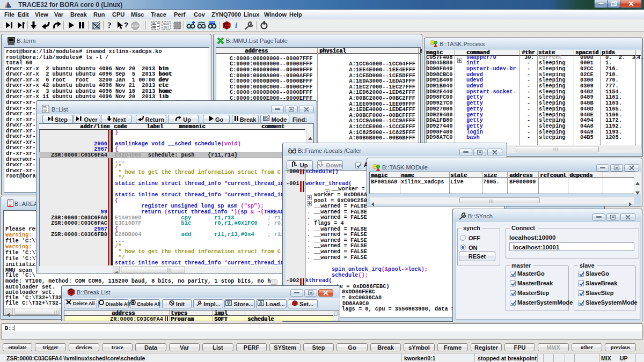 The height and width of the screenshot is (362, 644). Describe the element at coordinates (166, 24) in the screenshot. I see `svg-text: 010` at that location.